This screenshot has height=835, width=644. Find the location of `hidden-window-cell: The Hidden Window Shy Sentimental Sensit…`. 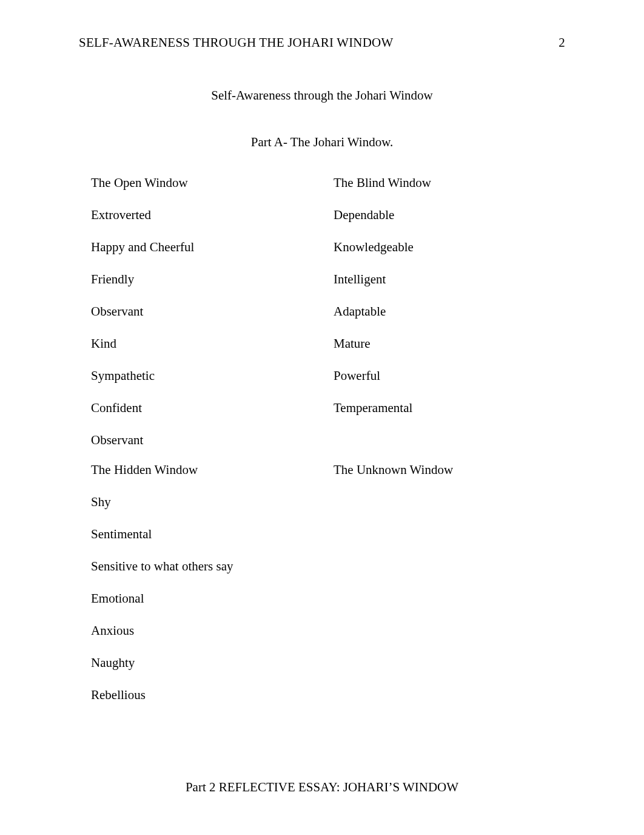

hidden-window-cell: The Hidden Window Shy Sentimental Sensit… is located at coordinates (200, 583).